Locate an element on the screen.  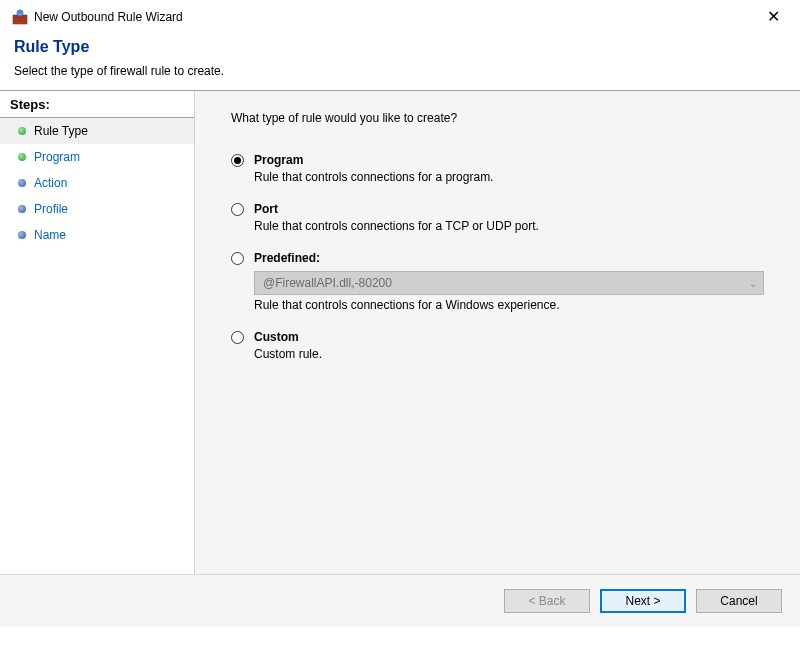
option-program-desc: Rule that controls connections for a pro… is located at coordinates (517, 177).